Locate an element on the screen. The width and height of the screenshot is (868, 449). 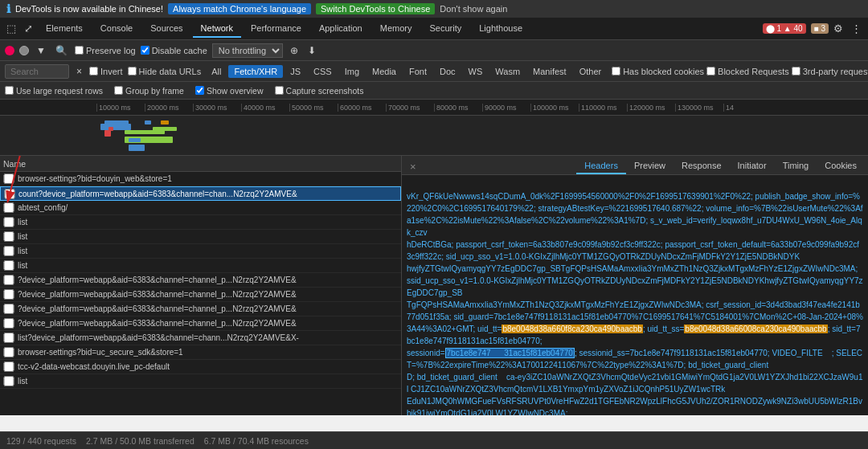
list-item: browser-settings?bid=uc_secure_sdk&store… is located at coordinates (201, 353).